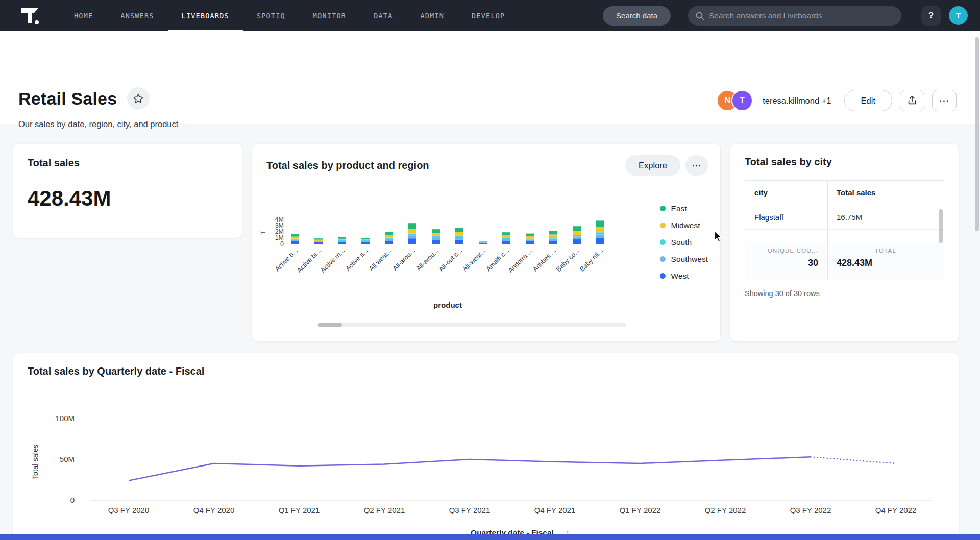 This screenshot has width=980, height=540. Describe the element at coordinates (679, 209) in the screenshot. I see `legend-label: East` at that location.